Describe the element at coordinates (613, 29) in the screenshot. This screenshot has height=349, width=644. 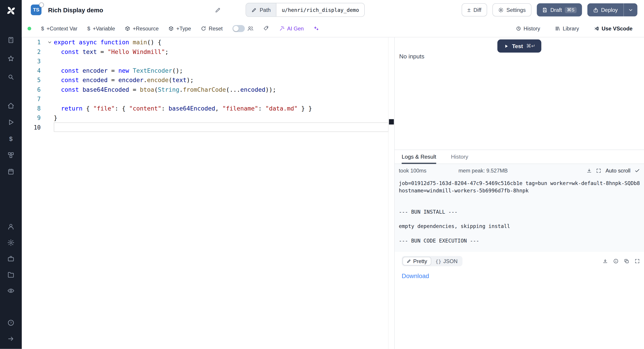
I see `use-vscode-button: Use VScode` at that location.